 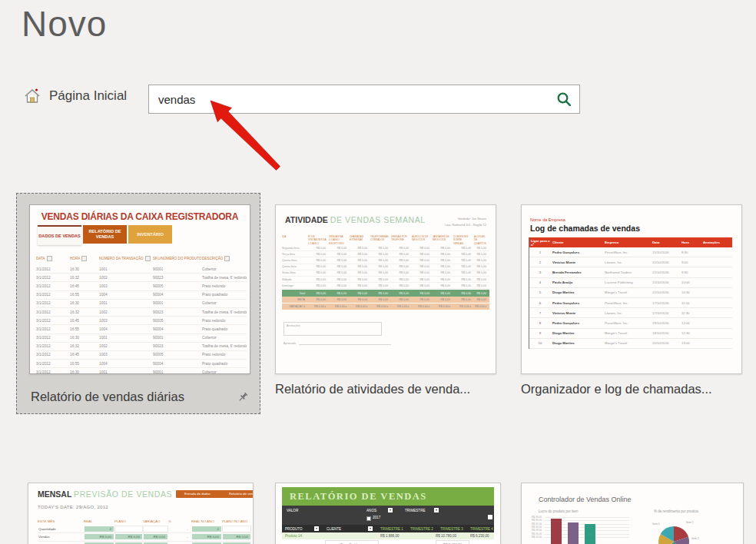 I want to click on table-row: 3Brenda FernandesNorthwind Traders15/10/…, so click(x=631, y=272).